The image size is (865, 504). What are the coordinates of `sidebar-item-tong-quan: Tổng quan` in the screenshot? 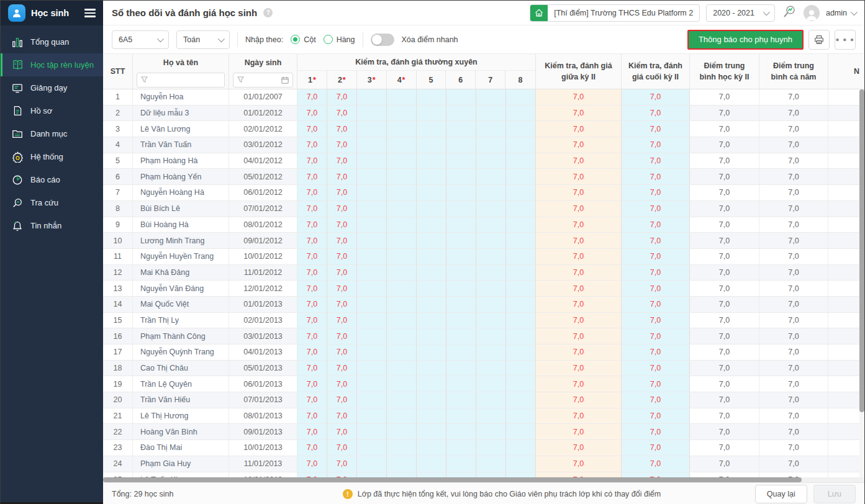 It's located at (52, 42).